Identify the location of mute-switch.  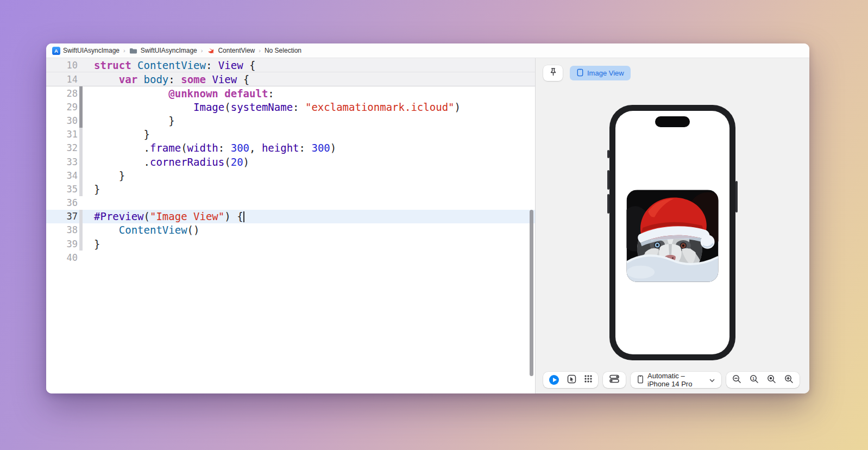
(608, 154).